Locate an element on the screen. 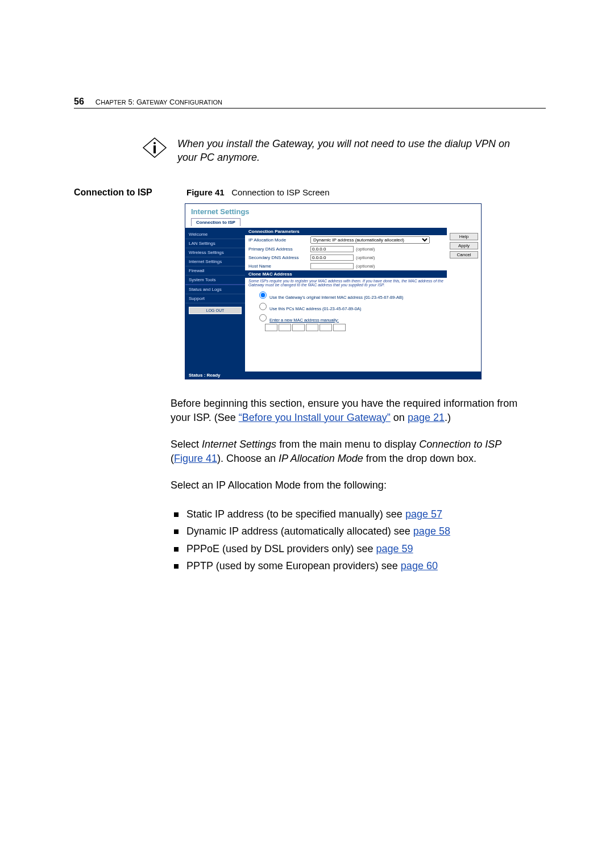  paragraph: Select Internet Settings from the main m… is located at coordinates (352, 452).